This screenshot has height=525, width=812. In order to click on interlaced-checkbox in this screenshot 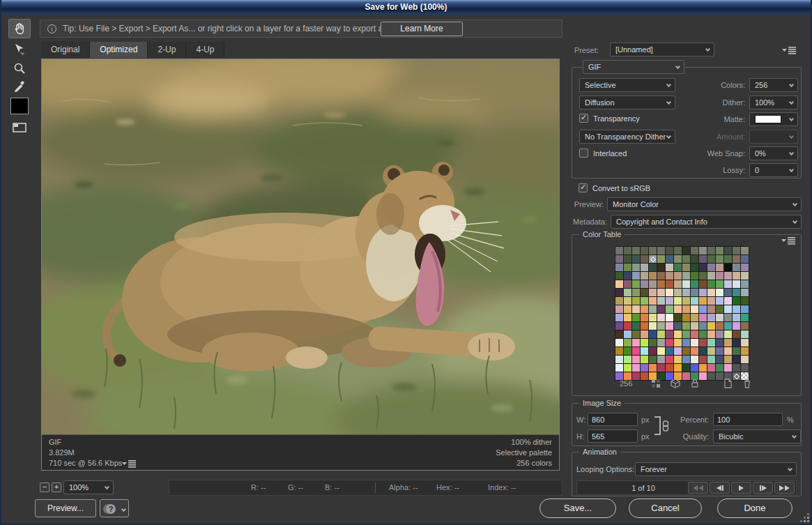, I will do `click(584, 153)`.